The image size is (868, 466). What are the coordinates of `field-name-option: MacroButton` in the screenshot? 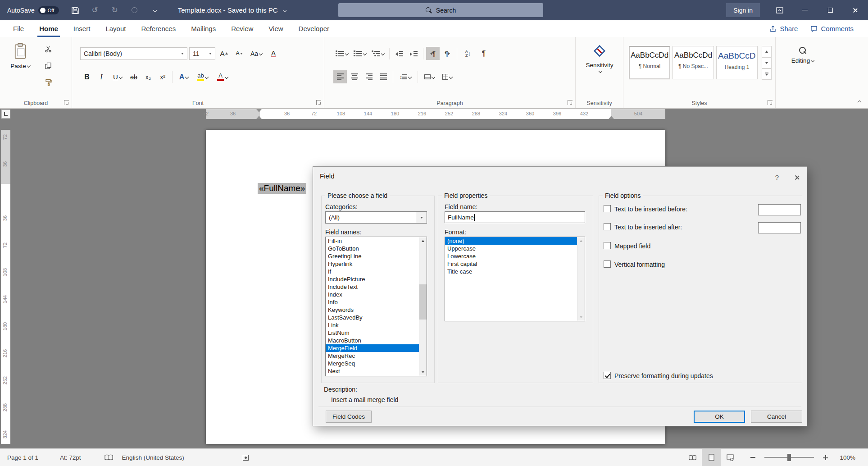 It's located at (372, 341).